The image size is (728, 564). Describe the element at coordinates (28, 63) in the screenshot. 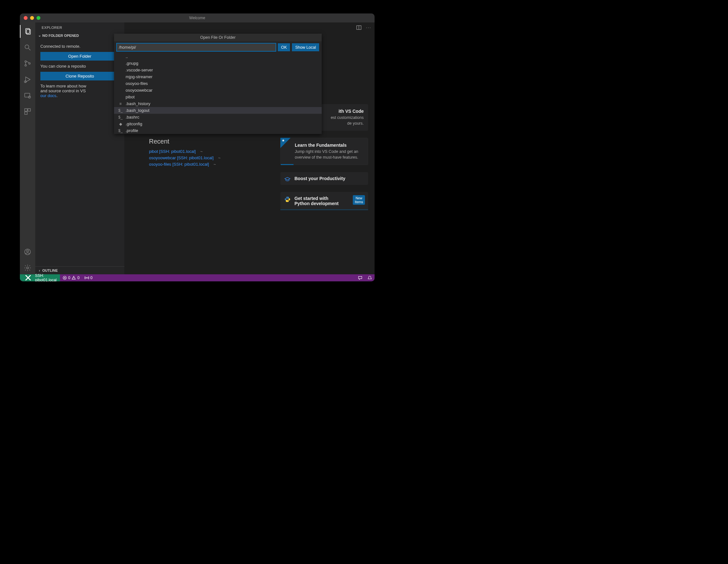

I see `source-control-icon` at that location.